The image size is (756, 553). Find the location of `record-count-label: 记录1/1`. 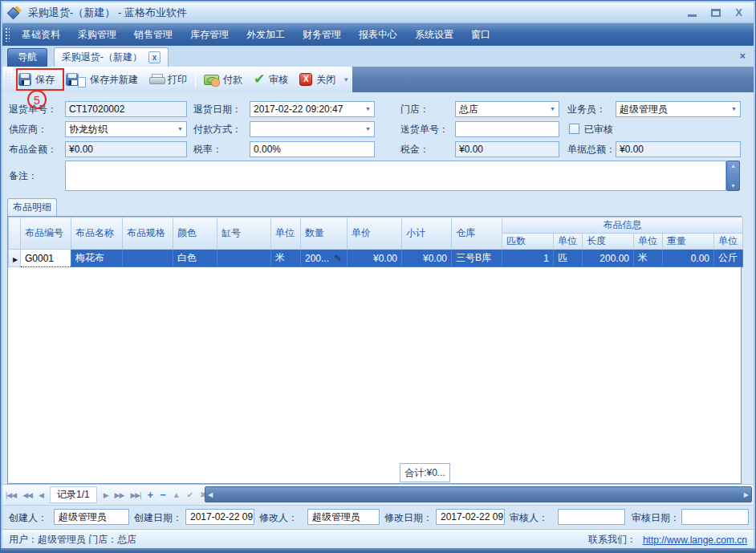

record-count-label: 记录1/1 is located at coordinates (74, 494).